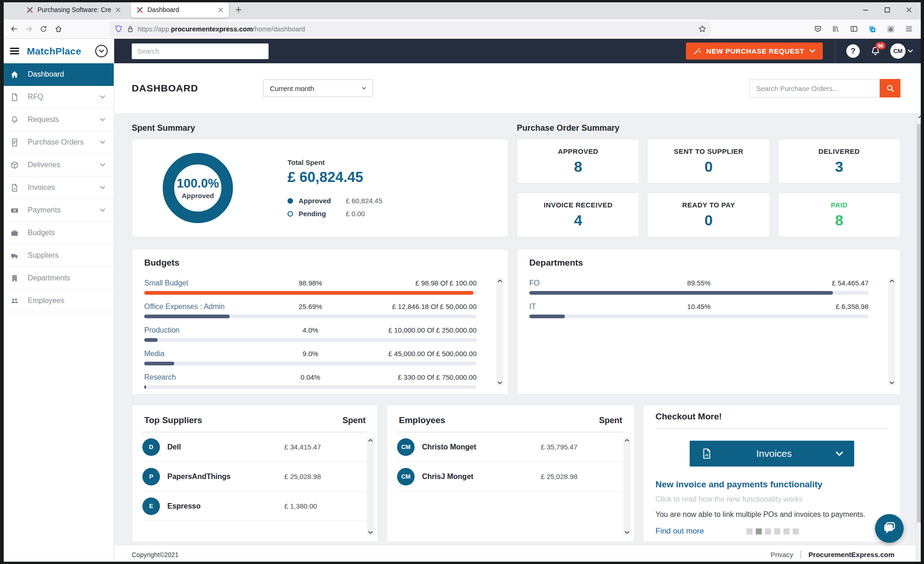  What do you see at coordinates (318, 88) in the screenshot?
I see `period-select: Current month` at bounding box center [318, 88].